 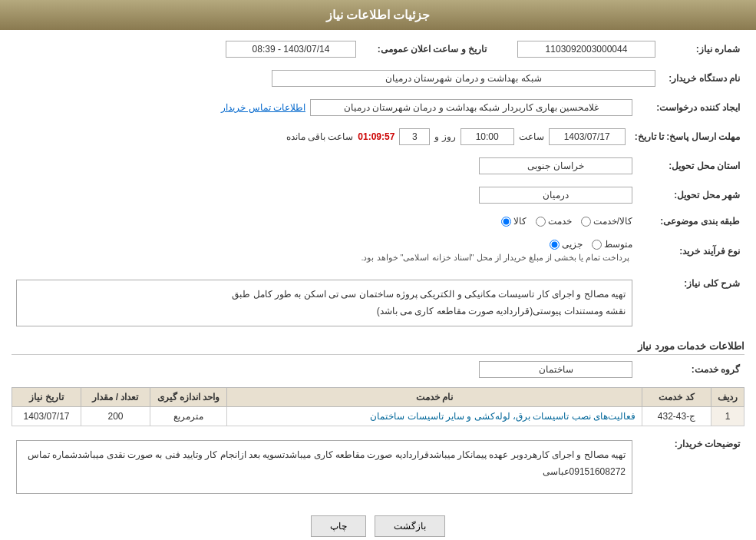 I want to click on buyer-notes-label: توضیحات خریدار:, so click(x=691, y=467).